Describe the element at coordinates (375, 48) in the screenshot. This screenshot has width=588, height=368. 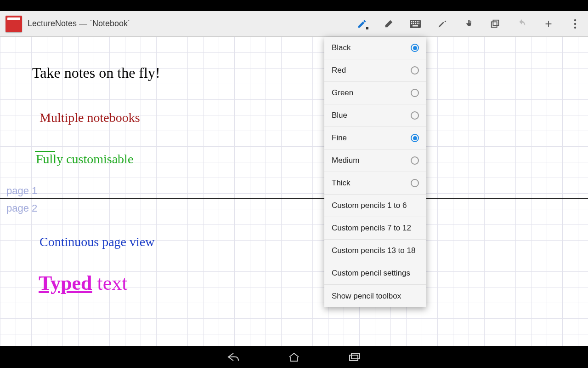
I see `menu-color-black: Black` at that location.